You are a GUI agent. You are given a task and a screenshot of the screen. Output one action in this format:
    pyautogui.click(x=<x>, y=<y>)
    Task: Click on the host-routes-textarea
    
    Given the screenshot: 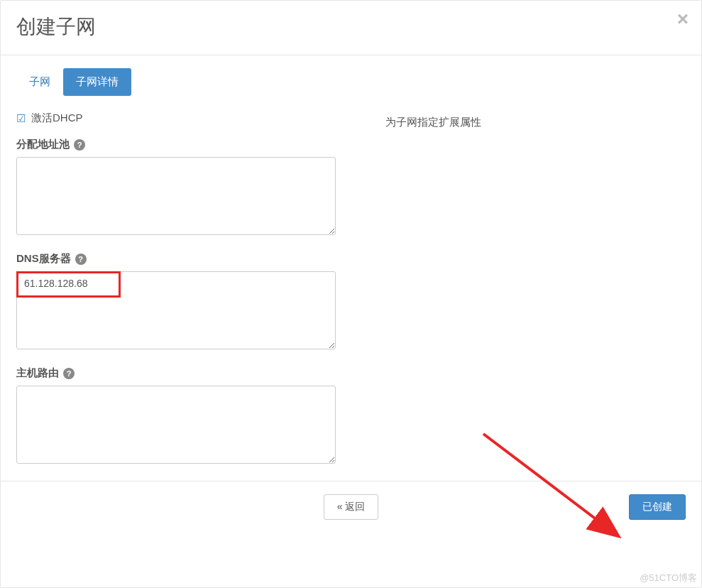 What is the action you would take?
    pyautogui.click(x=176, y=425)
    